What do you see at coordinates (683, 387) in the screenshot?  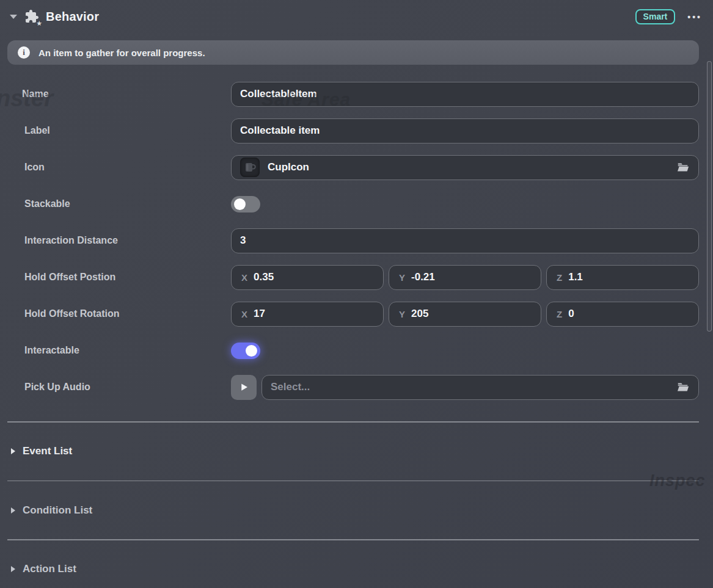 I see `audio-folder-browse-icon` at bounding box center [683, 387].